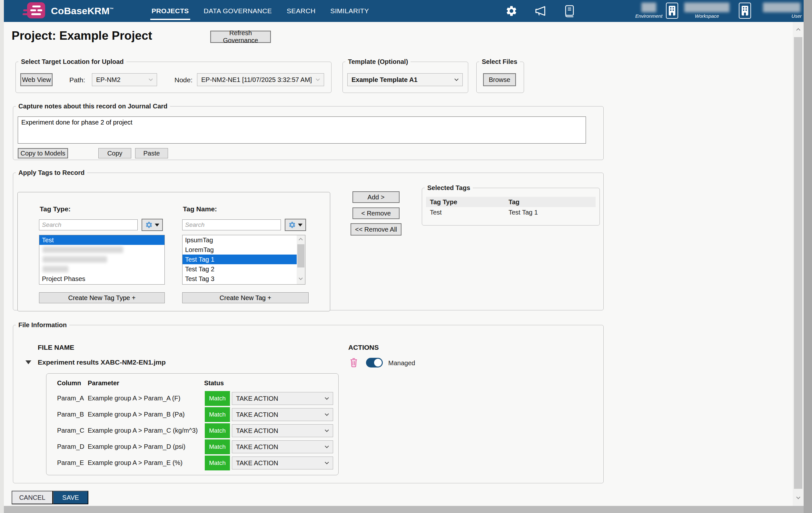 This screenshot has height=513, width=812. What do you see at coordinates (34, 11) in the screenshot?
I see `brand-logo-icon` at bounding box center [34, 11].